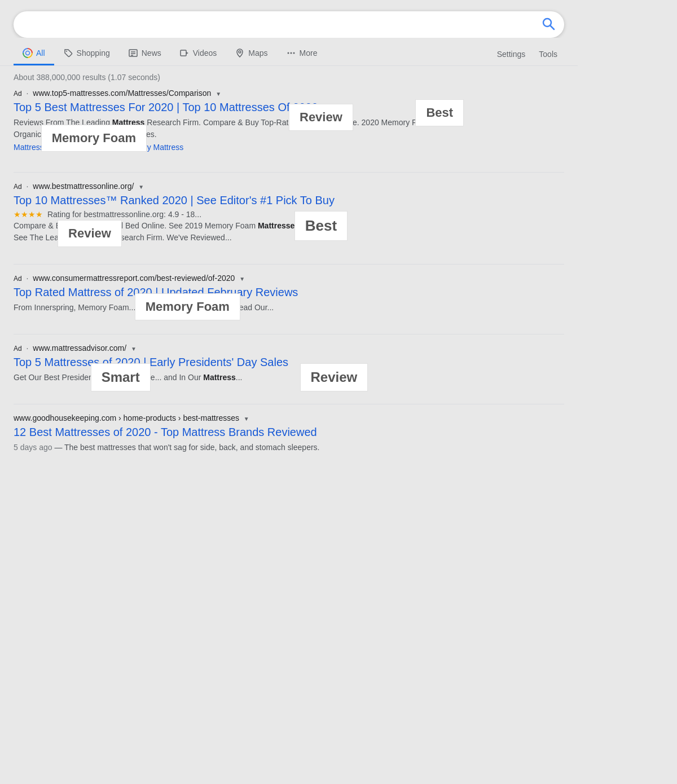 This screenshot has width=677, height=784. What do you see at coordinates (334, 377) in the screenshot?
I see `overlay-review-4: Review` at bounding box center [334, 377].